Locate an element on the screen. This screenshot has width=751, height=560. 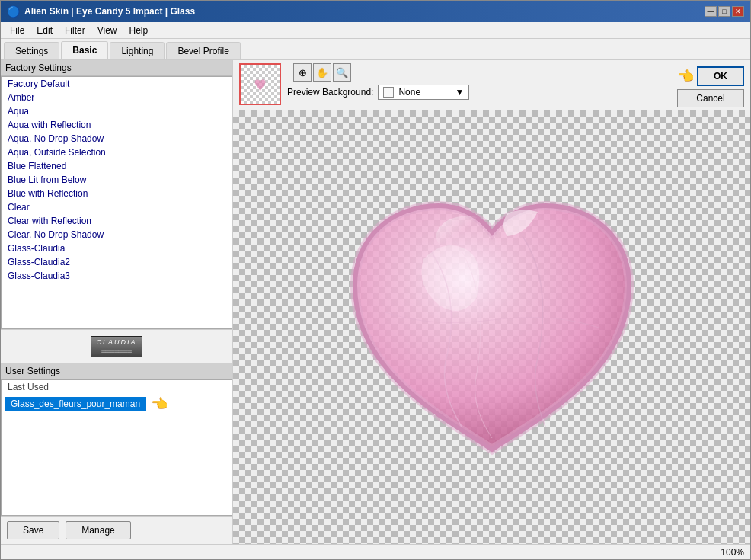
toolbar-icons: ⊕ ✋ 🔍 is located at coordinates (381, 72).